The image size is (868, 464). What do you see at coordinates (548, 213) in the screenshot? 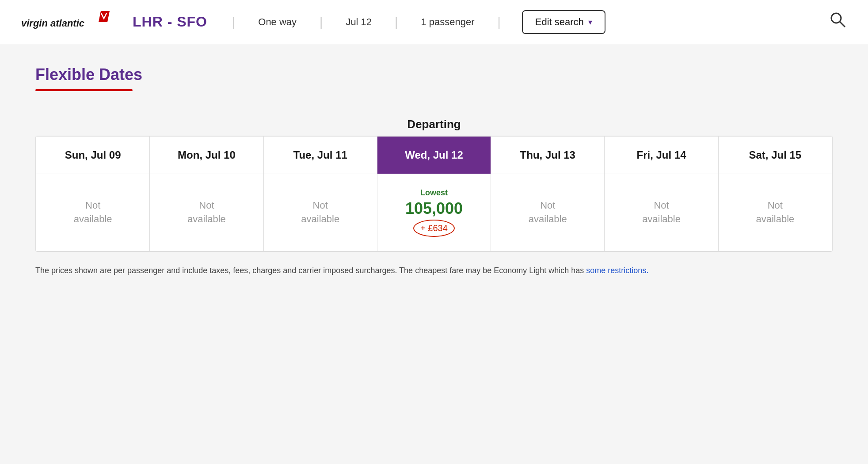
I see `cell-thu: Notavailable` at bounding box center [548, 213].